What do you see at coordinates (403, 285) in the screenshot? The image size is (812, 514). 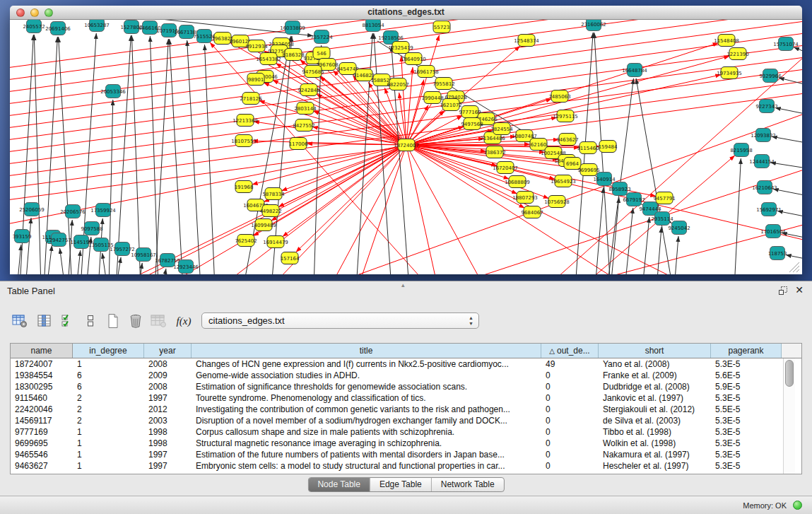 I see `panel-resize-handle-icon: ▴` at bounding box center [403, 285].